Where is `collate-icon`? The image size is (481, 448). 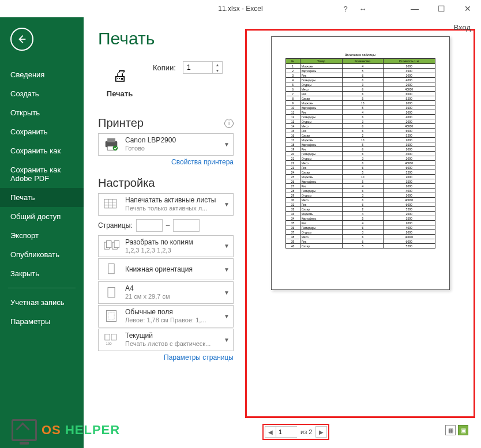
collate-icon is located at coordinates (111, 246).